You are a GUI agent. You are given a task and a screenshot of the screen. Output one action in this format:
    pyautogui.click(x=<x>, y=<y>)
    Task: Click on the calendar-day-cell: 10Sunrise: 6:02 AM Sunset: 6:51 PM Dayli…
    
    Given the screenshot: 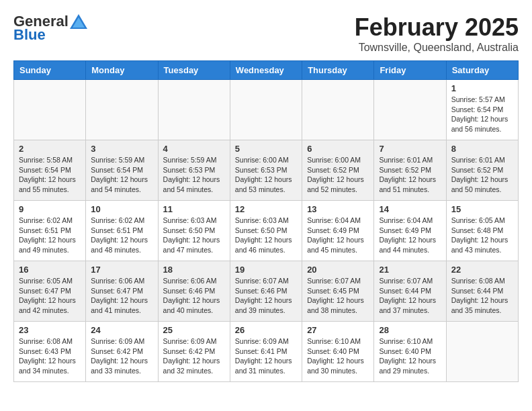 What is the action you would take?
    pyautogui.click(x=122, y=231)
    